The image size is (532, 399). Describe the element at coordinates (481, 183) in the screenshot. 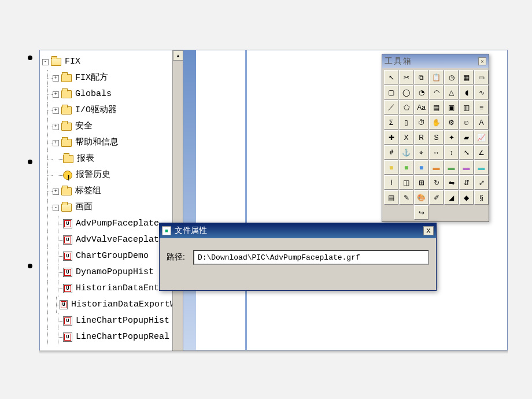

I see `tool-scale: ⤢` at that location.